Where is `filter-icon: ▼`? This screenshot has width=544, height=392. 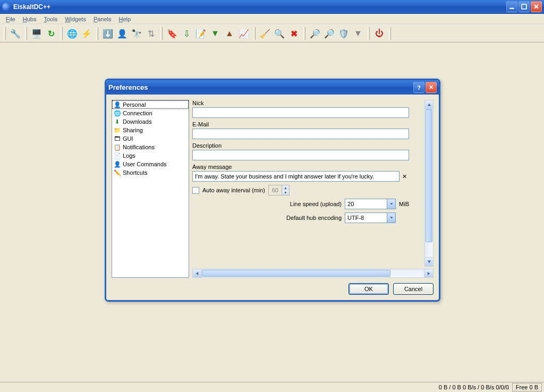
filter-icon: ▼ is located at coordinates (358, 33).